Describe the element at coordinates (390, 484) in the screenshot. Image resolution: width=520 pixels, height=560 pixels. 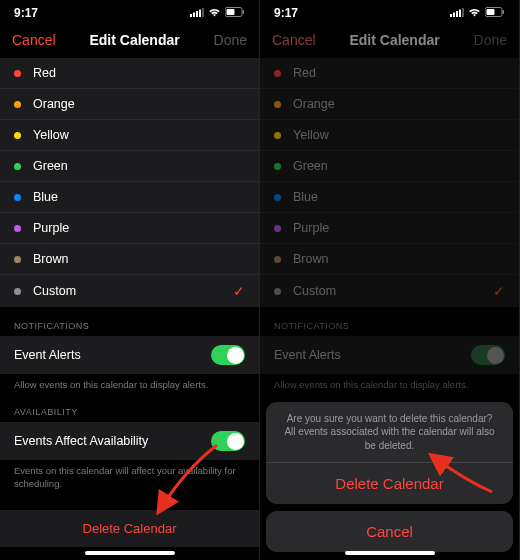
I see `sheet-delete-button: Delete Calendar` at that location.